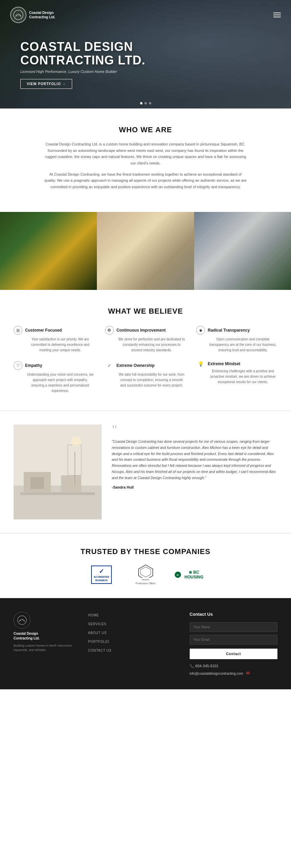 Image resolution: width=291 pixels, height=868 pixels. I want to click on trusted-title: TRUSTED BY THESE COMPANIES, so click(146, 552).